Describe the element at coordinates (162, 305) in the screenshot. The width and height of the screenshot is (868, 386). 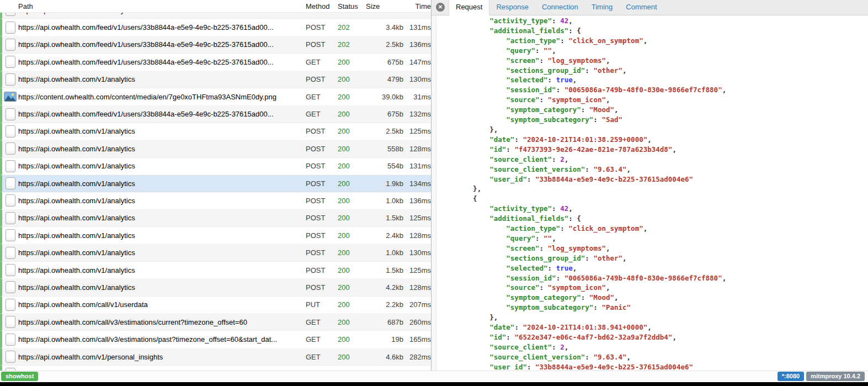
I see `path-cell: https://api.owhealth.com/call/v1/userdat…` at that location.